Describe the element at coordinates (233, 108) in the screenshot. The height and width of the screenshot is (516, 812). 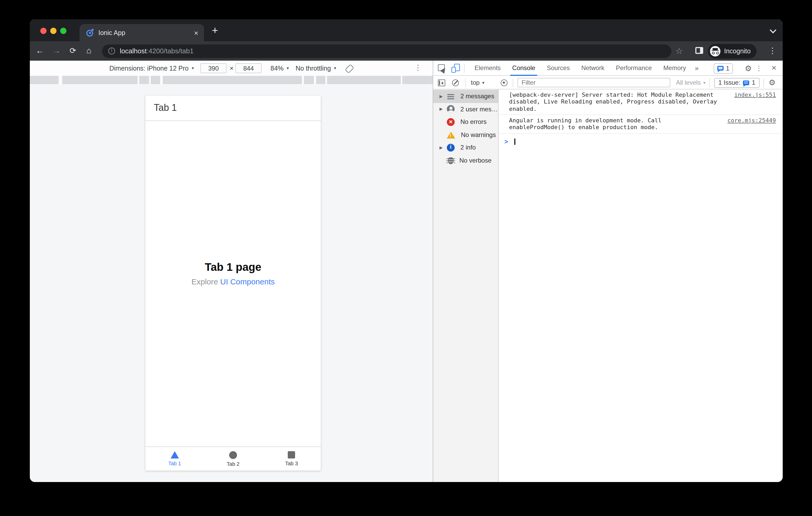
I see `app-header: Tab 1` at that location.